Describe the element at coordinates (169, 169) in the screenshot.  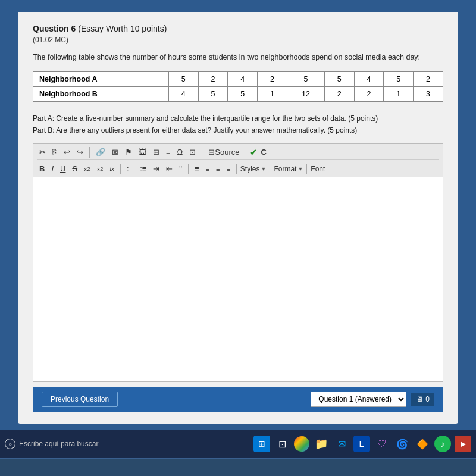
I see `outdent-button: ⇤` at that location.